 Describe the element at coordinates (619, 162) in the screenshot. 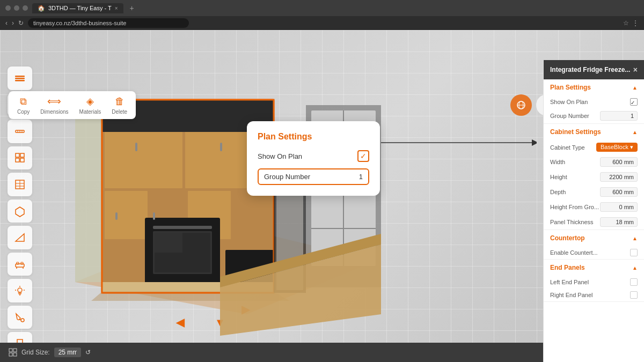

I see `panel-width-input` at that location.